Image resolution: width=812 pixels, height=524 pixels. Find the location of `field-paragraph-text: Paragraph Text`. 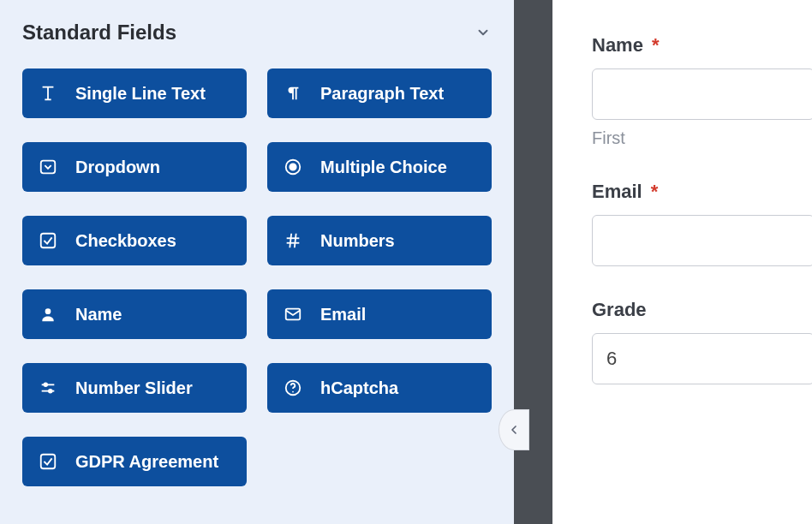

field-paragraph-text: Paragraph Text is located at coordinates (379, 93).